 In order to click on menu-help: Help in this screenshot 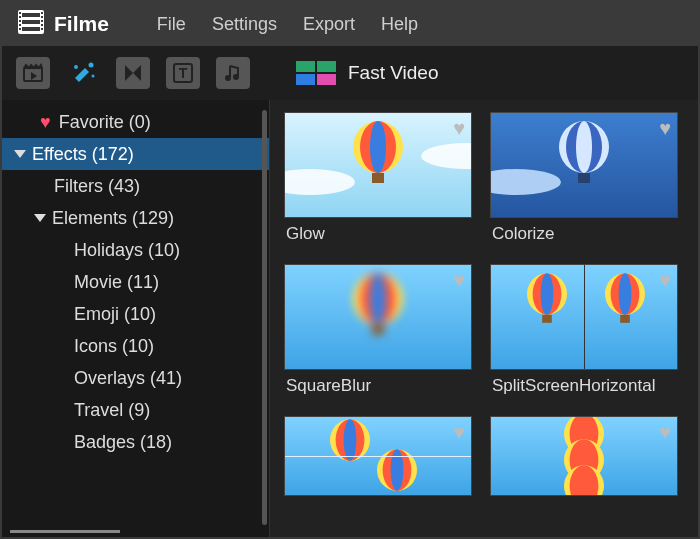, I will do `click(400, 24)`.